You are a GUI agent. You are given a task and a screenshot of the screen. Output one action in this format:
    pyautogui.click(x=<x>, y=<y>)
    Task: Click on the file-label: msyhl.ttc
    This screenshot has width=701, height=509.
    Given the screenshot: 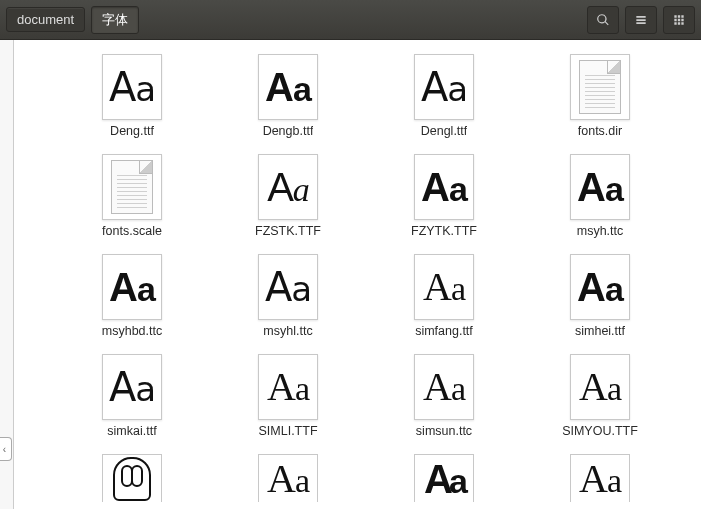 What is the action you would take?
    pyautogui.click(x=288, y=331)
    